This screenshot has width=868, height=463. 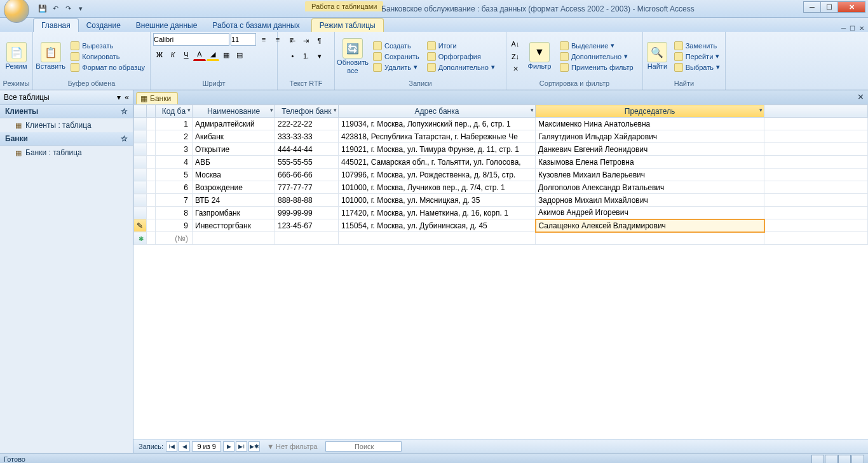 I want to click on sort-asc-icon: A↓, so click(x=515, y=44).